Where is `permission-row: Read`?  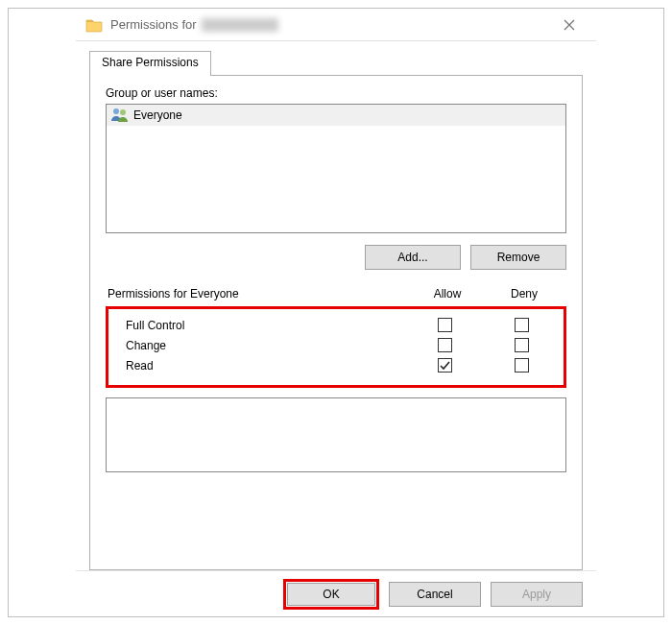 permission-row: Read is located at coordinates (336, 365).